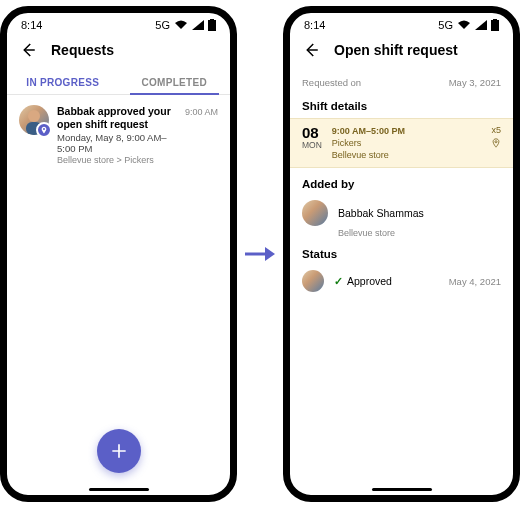 This screenshot has width=520, height=508. Describe the element at coordinates (475, 282) in the screenshot. I see `status-date: May 4, 2021` at that location.